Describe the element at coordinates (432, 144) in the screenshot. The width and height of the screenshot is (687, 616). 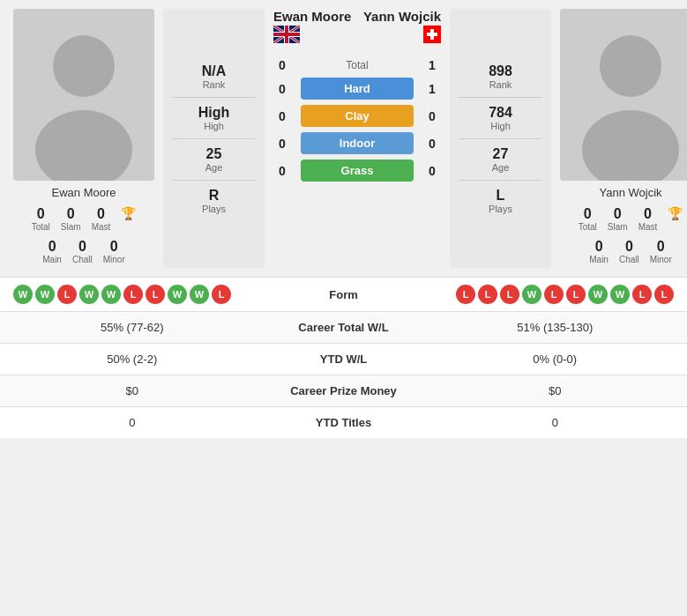
I see `indoor-score-right: 0` at that location.